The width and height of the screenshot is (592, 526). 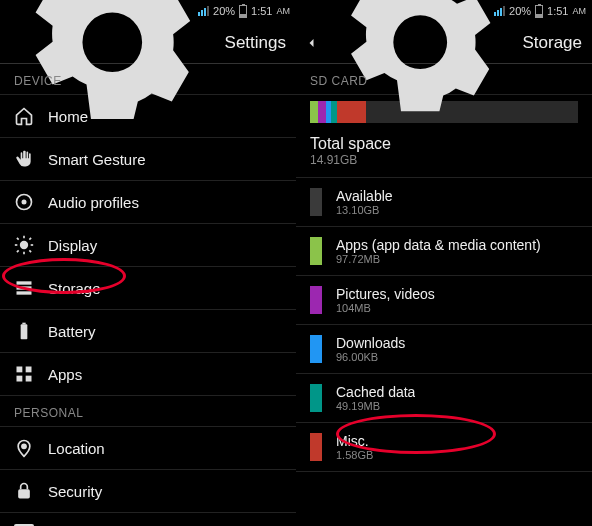 I want to click on sidebar-item-audio-profiles: Audio profiles, so click(x=148, y=202).